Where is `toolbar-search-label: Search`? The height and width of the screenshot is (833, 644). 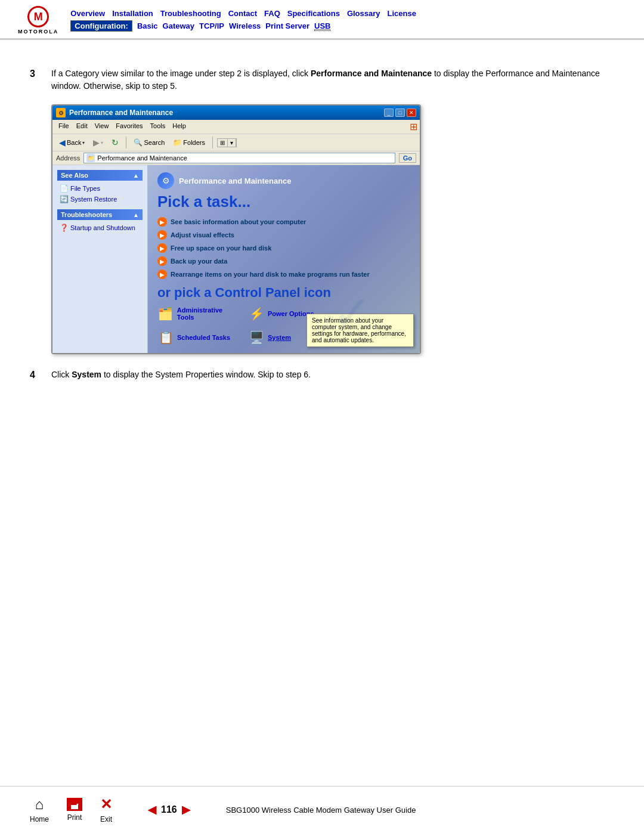
toolbar-search-label: Search is located at coordinates (154, 143).